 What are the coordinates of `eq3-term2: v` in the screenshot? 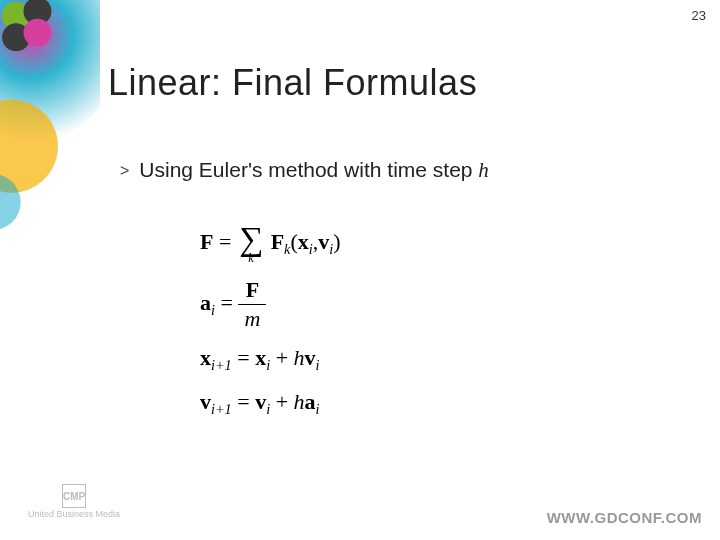 It's located at (310, 358).